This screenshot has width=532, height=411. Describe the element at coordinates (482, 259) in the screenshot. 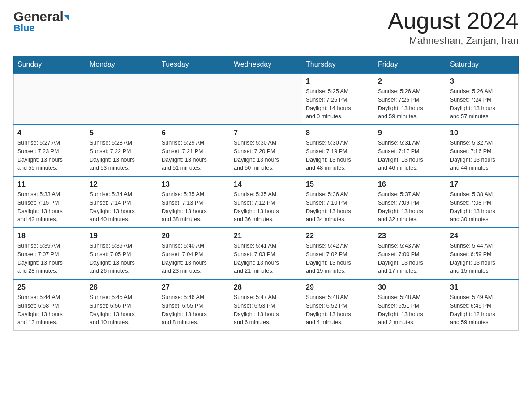

I see `day-info: Sunrise: 5:44 AM Sunset: 6:59 PM Dayligh…` at that location.